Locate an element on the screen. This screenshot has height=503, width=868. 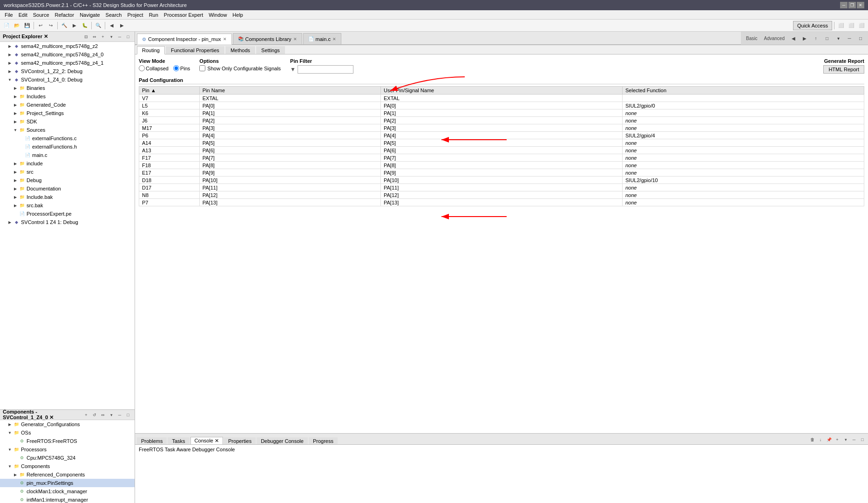
comp-tree-item: ▶ ⚙ Cpu:MPC5748G_324 is located at coordinates (67, 458).